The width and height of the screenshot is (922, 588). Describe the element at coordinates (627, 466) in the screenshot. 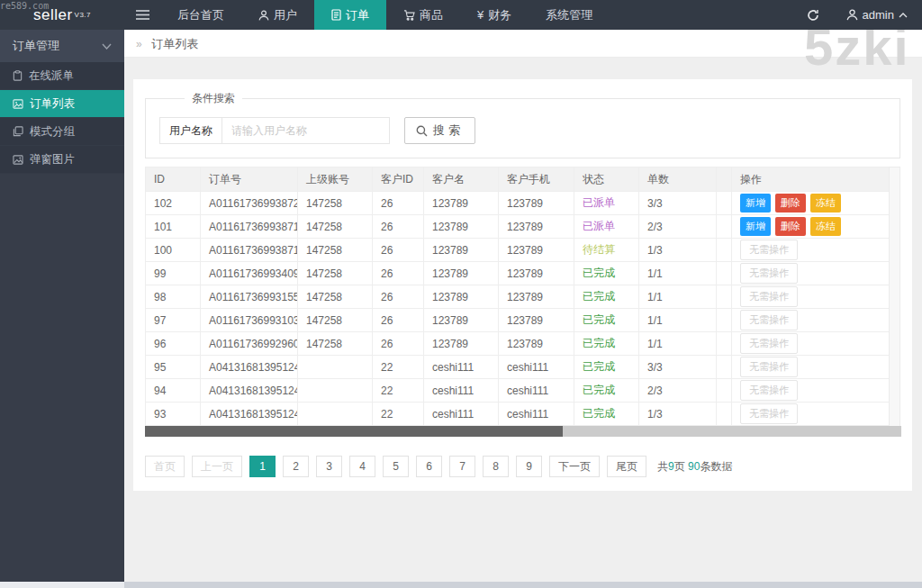

I see `pagination-last: 尾页` at that location.